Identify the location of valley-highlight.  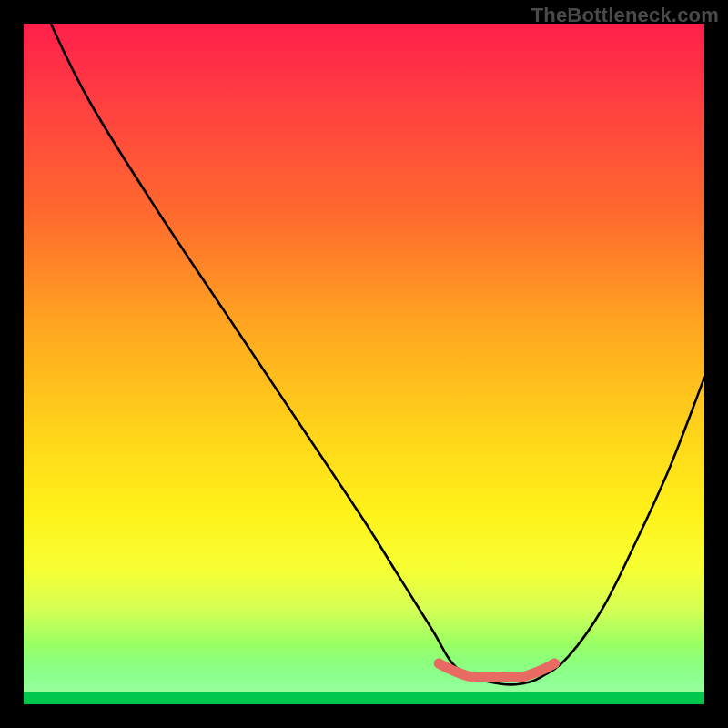
(497, 671).